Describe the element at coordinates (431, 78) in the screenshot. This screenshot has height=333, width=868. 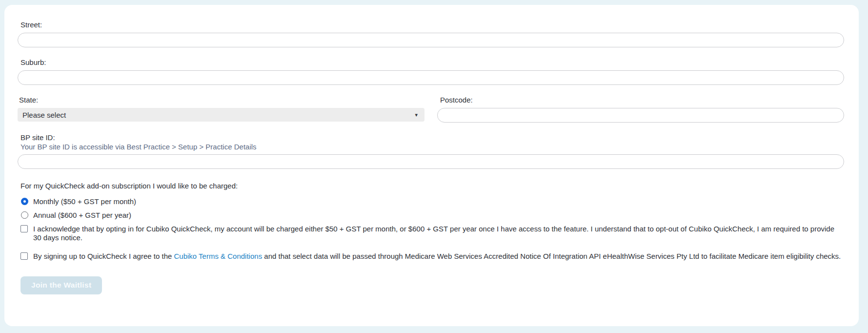
I see `suburb-input` at that location.